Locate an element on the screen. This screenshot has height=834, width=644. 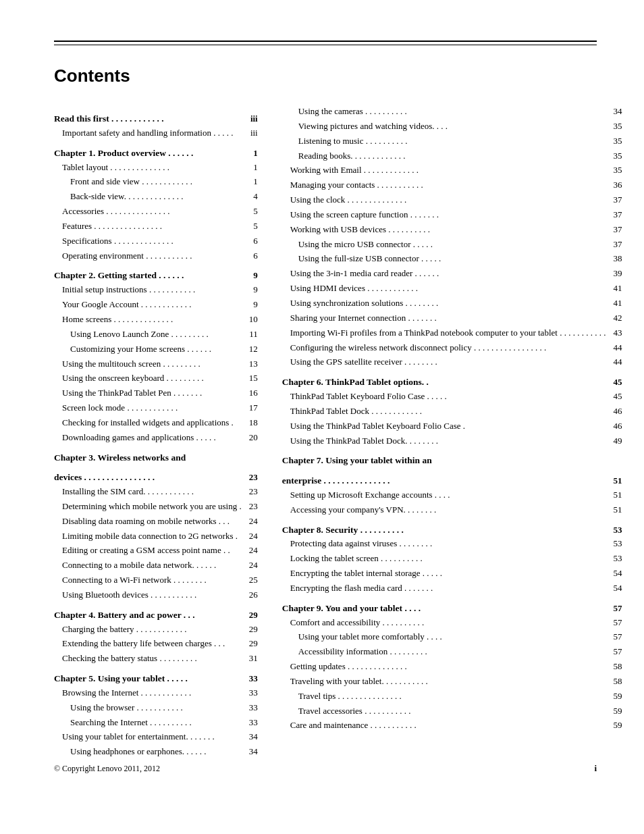
toc-entry: Getting updates . . . . . . . . . . . . … is located at coordinates (452, 667).